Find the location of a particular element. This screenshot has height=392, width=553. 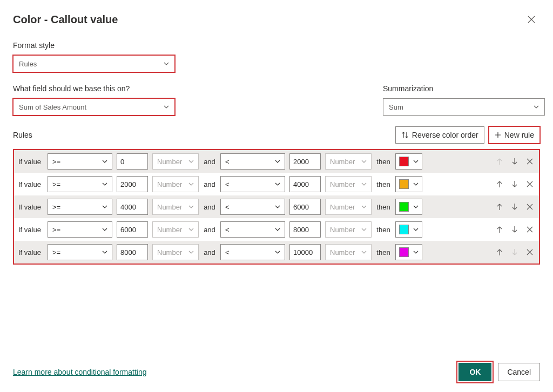

format-style-label: Format style is located at coordinates (276, 45).